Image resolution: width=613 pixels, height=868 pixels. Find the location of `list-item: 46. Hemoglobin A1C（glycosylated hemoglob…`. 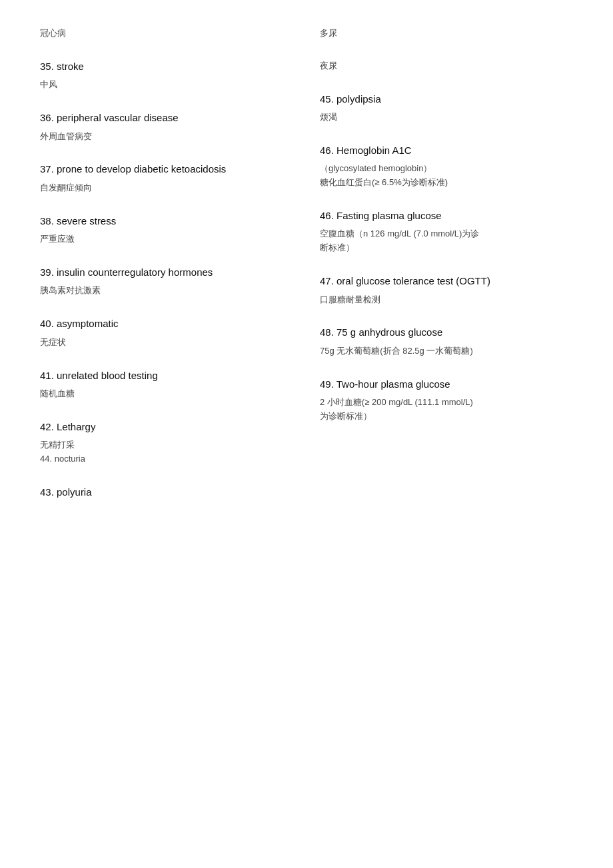

list-item: 46. Hemoglobin A1C（glycosylated hemoglob… is located at coordinates (446, 167).